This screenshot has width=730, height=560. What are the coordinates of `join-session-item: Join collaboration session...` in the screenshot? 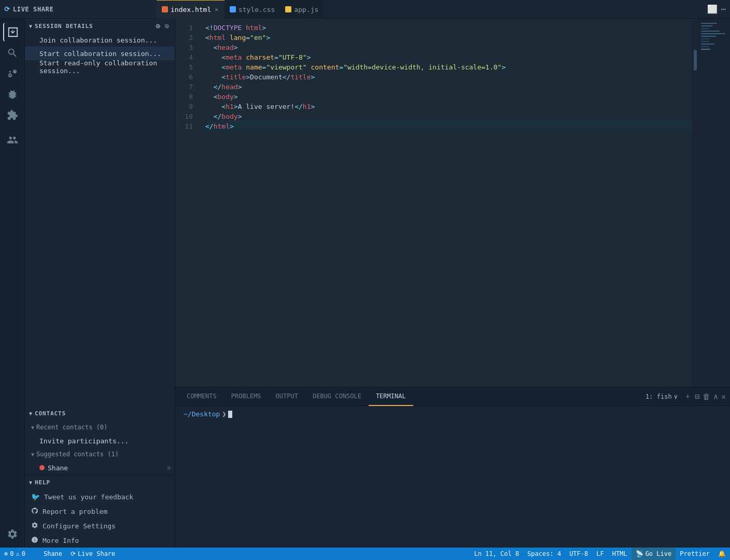 It's located at (100, 40).